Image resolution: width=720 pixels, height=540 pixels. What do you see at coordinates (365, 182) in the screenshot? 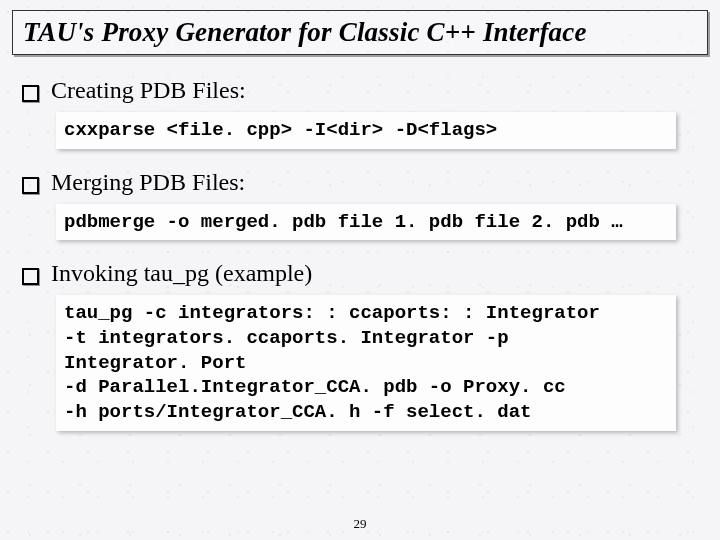
I see `bullet-merging: Merging PDB Files:` at bounding box center [365, 182].